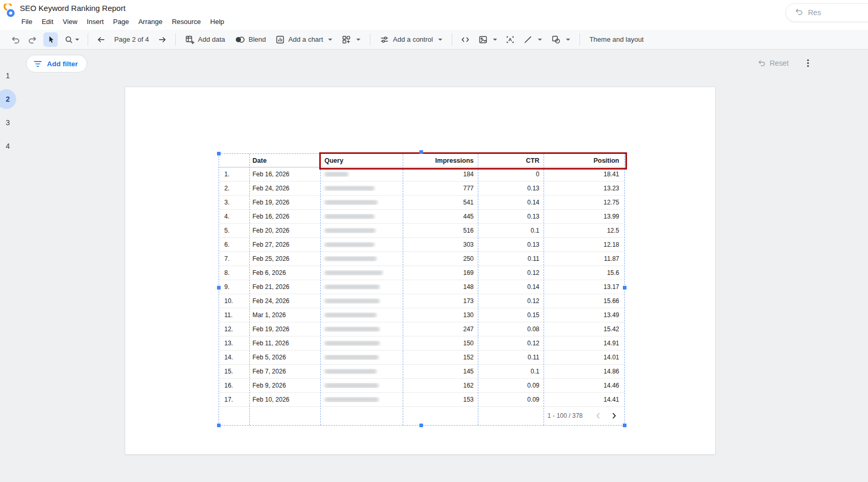  What do you see at coordinates (440, 287) in the screenshot?
I see `cell-impressions: 148` at bounding box center [440, 287].